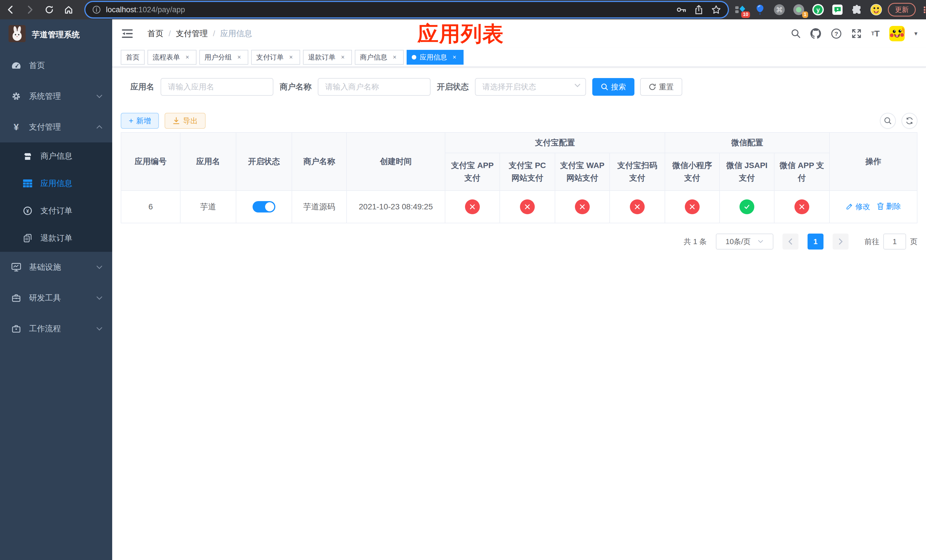 Image resolution: width=926 pixels, height=560 pixels. What do you see at coordinates (661, 87) in the screenshot?
I see `reset-button: 重置` at bounding box center [661, 87].